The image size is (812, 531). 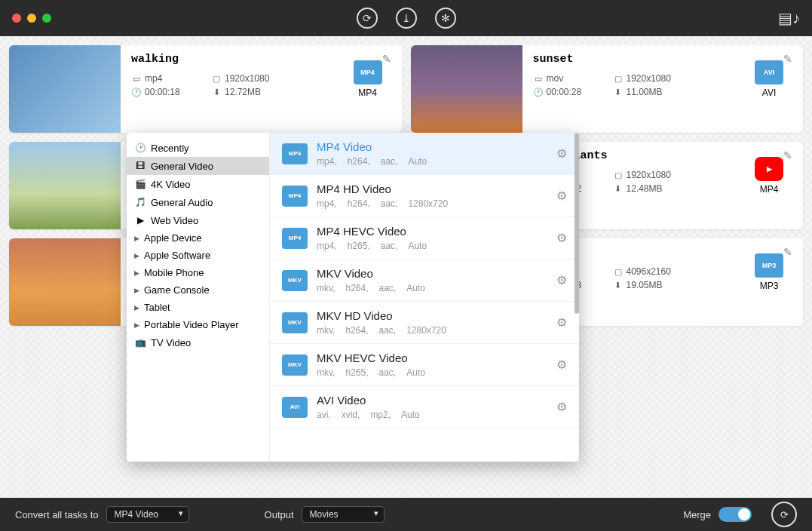 I want to click on target-format: ▶ MP4, so click(x=769, y=176).